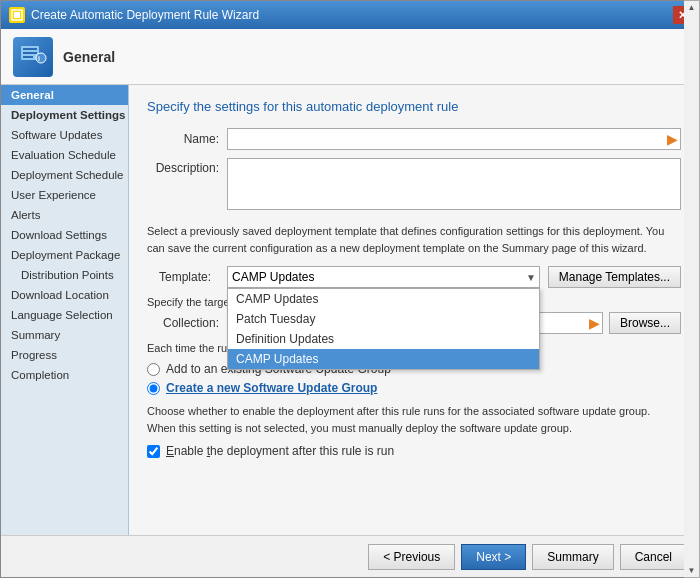 The image size is (700, 578). Describe the element at coordinates (414, 106) in the screenshot. I see `content-title: Specify the settings for this automatic …` at that location.